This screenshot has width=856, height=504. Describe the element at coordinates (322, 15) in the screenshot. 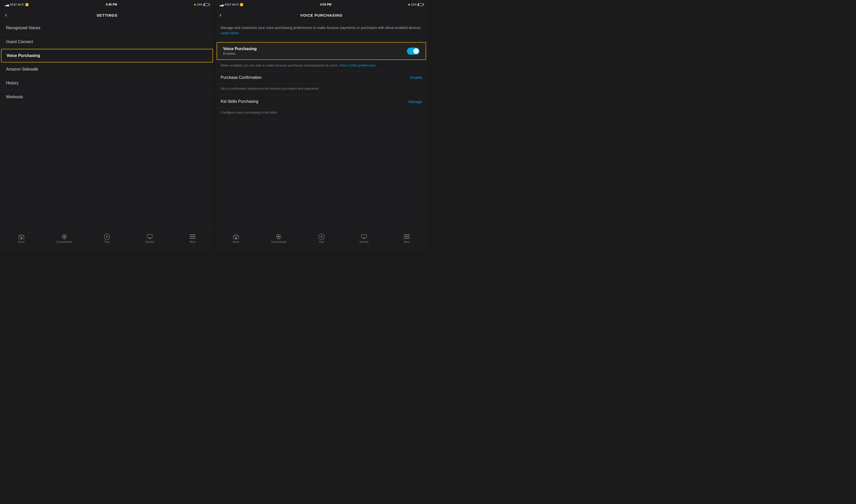

I see `right-page-title: VOICE PURCHASING` at that location.